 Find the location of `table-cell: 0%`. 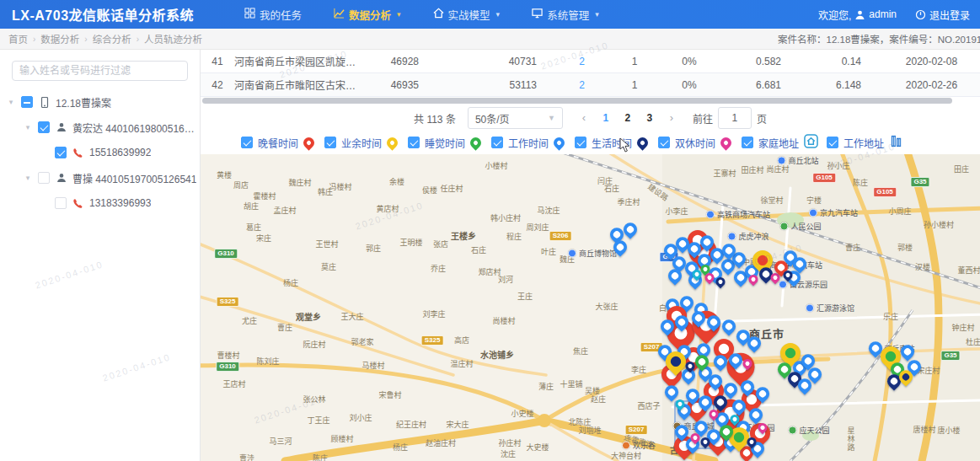

table-cell: 0% is located at coordinates (689, 62).